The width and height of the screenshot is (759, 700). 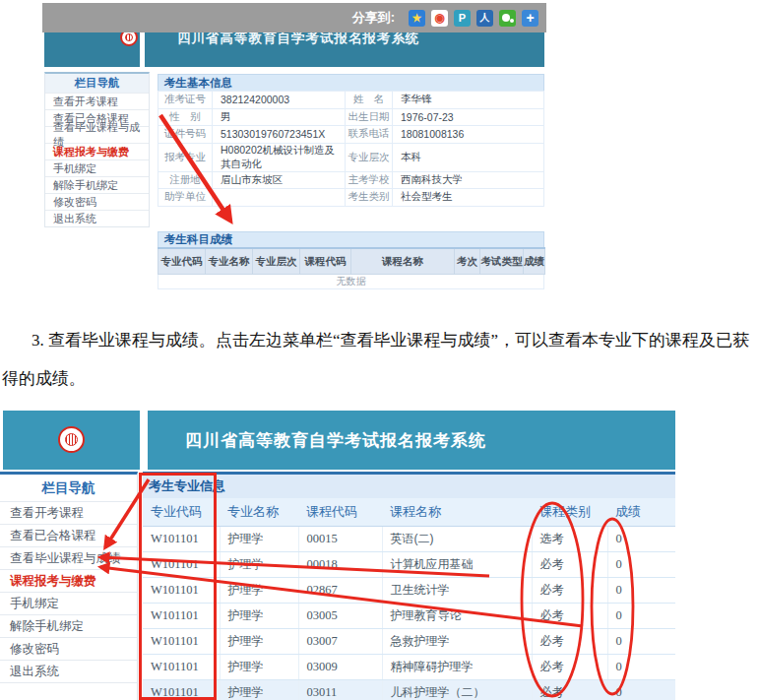 What do you see at coordinates (351, 100) in the screenshot?
I see `table-row: 准考证号 382124200003 姓 名 李华锋` at bounding box center [351, 100].